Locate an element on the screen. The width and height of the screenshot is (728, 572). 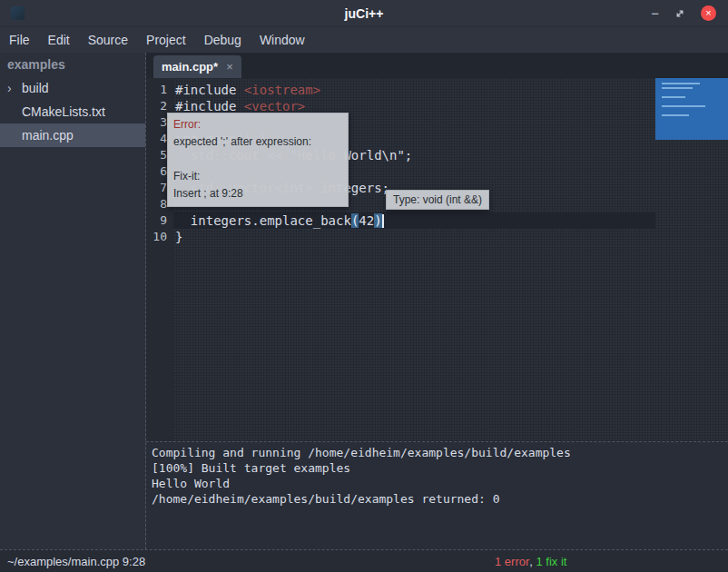
tab-main-cpp: main.cpp* × is located at coordinates (198, 67).